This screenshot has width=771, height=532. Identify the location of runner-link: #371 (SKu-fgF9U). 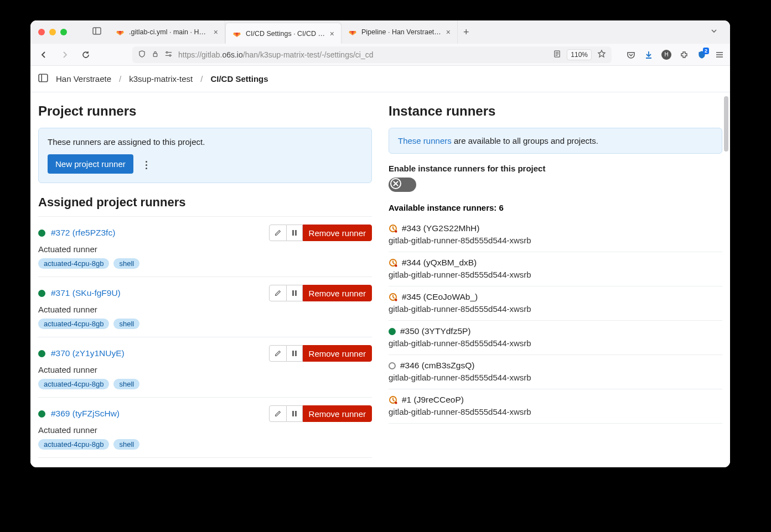
(86, 293).